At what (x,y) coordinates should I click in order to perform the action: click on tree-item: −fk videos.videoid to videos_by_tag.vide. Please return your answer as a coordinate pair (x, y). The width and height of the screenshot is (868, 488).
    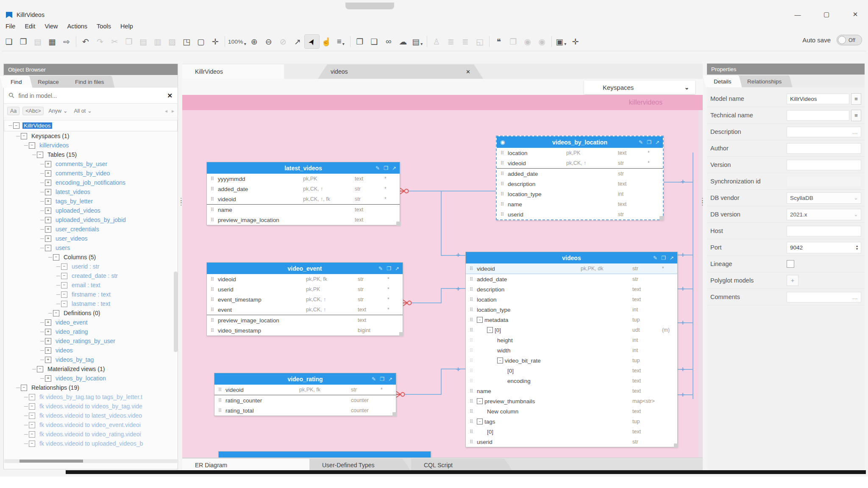
    Looking at the image, I should click on (91, 406).